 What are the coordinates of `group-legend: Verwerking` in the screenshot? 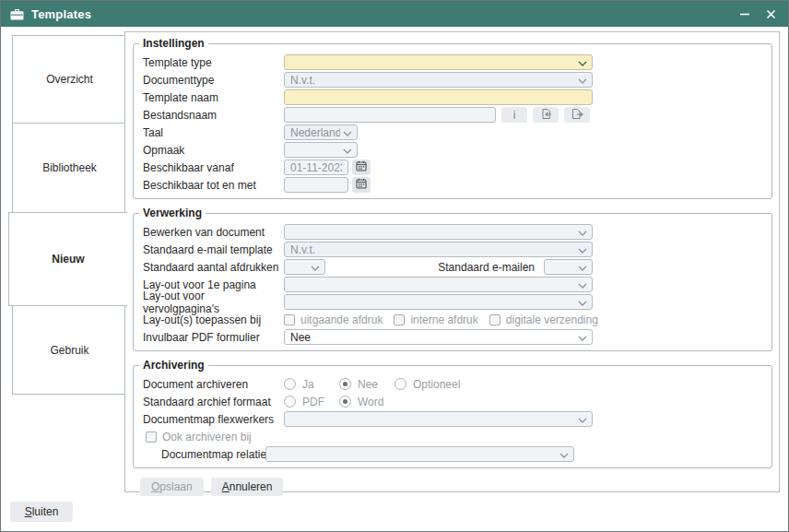 It's located at (172, 213).